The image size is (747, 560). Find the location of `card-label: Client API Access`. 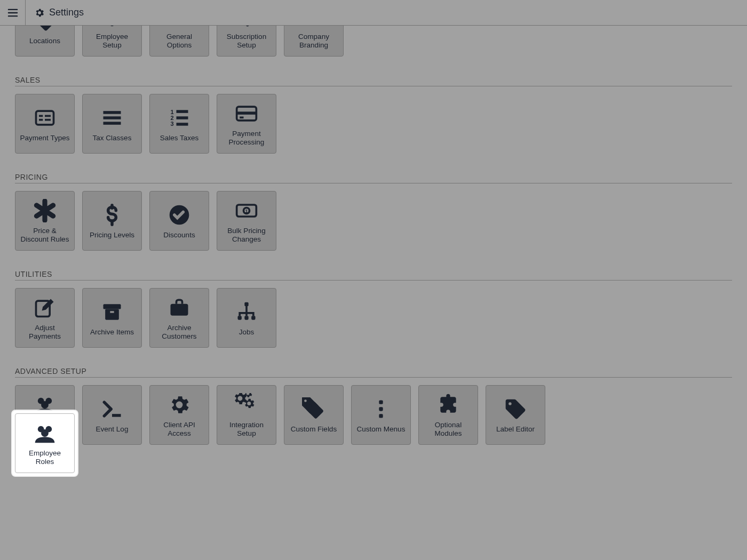

card-label: Client API Access is located at coordinates (179, 429).